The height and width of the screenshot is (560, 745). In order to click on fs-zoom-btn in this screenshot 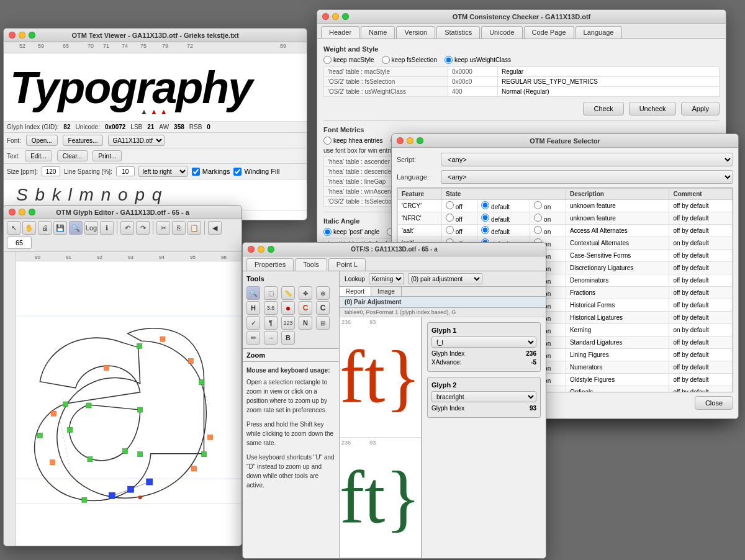, I will do `click(420, 140)`.